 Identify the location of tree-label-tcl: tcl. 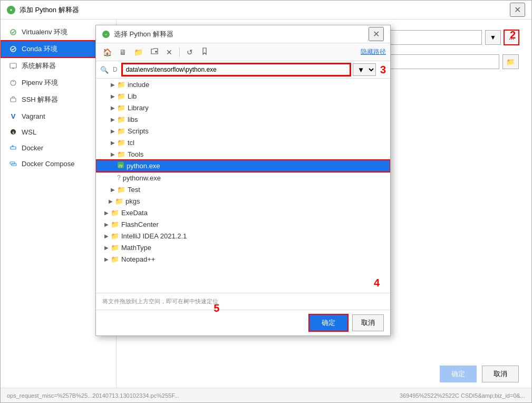
(131, 142).